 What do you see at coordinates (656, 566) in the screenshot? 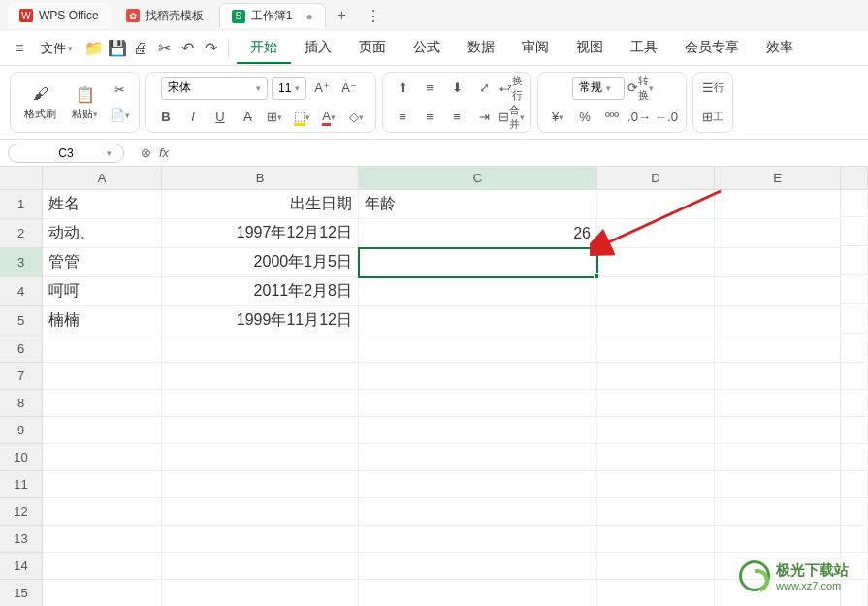
I see `cell-D14` at bounding box center [656, 566].